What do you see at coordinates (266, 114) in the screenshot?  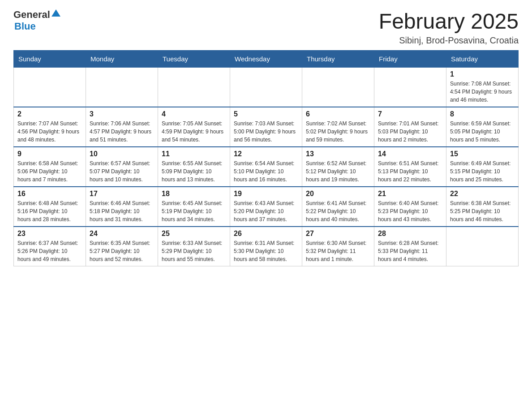 I see `day-number: 5` at bounding box center [266, 114].